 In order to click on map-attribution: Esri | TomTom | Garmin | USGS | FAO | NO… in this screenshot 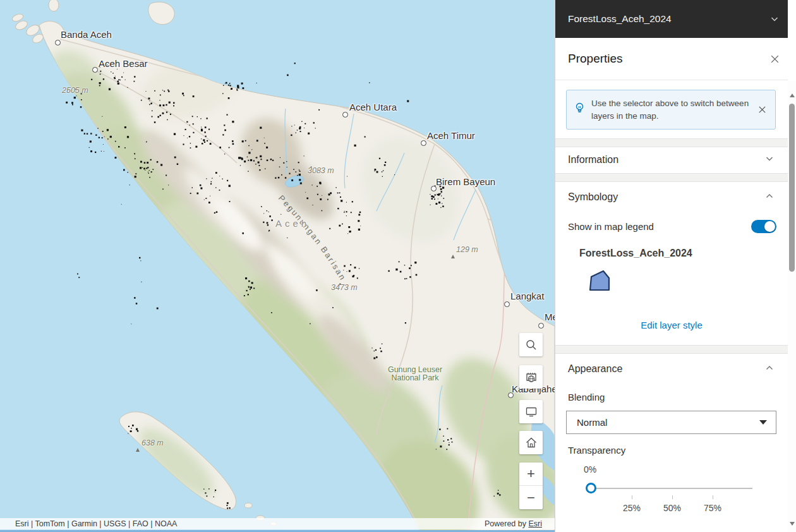, I will do `click(277, 524)`.